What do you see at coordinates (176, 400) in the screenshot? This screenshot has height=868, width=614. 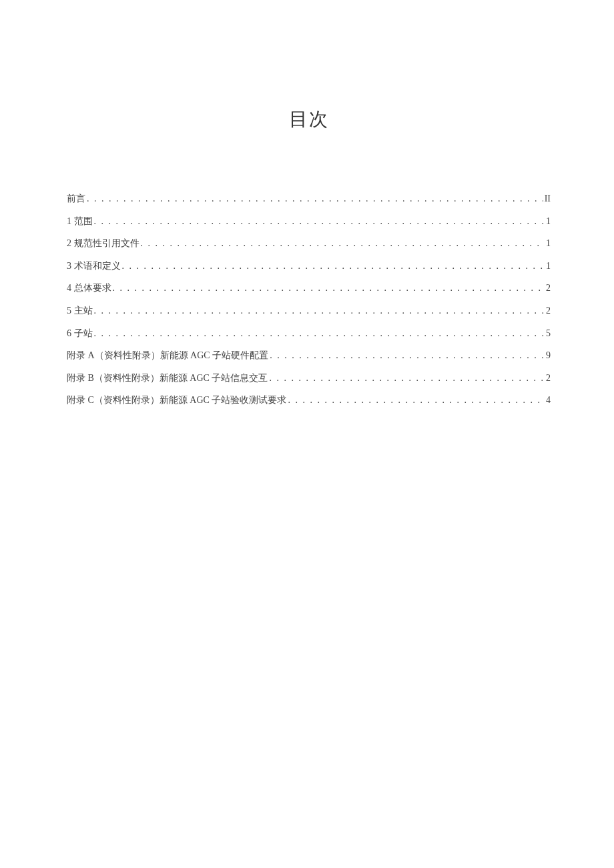 I see `toc-label: 附录 C（资料性附录）新能源 AGC 子站验收测试要求` at bounding box center [176, 400].